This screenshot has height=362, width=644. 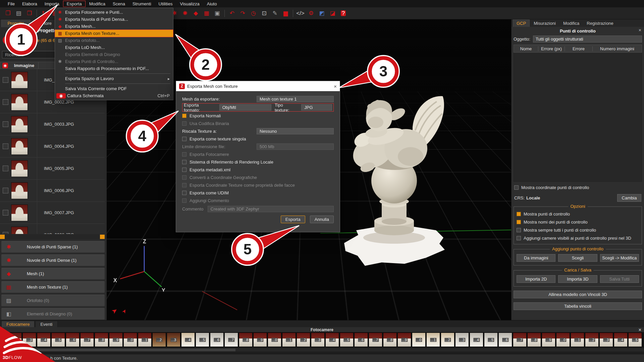 What do you see at coordinates (571, 23) in the screenshot?
I see `tab-modifica: Modifica` at bounding box center [571, 23].